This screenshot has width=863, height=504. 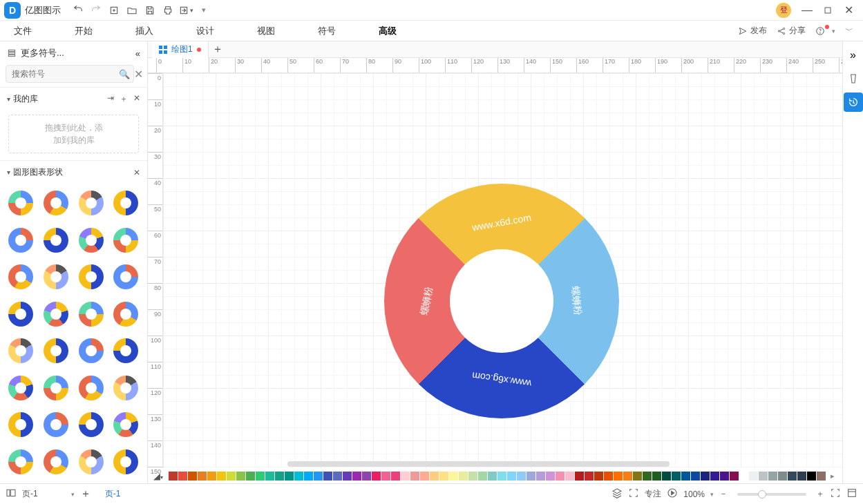 I want to click on menu-start: 开始, so click(x=84, y=31).